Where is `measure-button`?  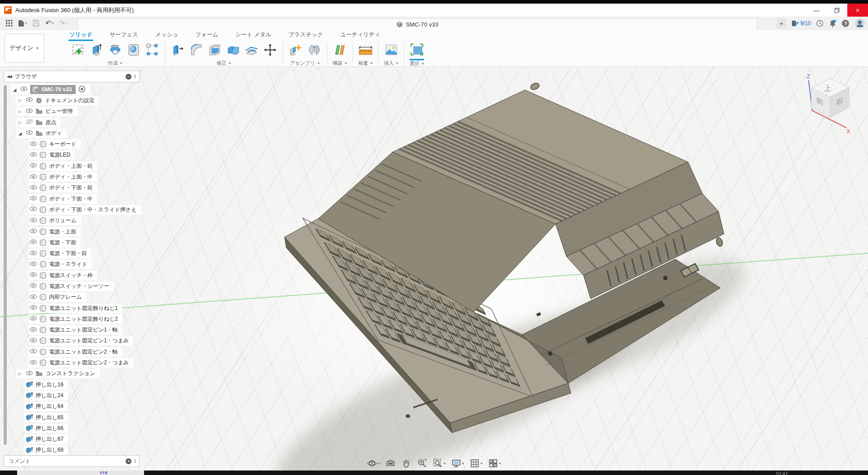 measure-button is located at coordinates (366, 50).